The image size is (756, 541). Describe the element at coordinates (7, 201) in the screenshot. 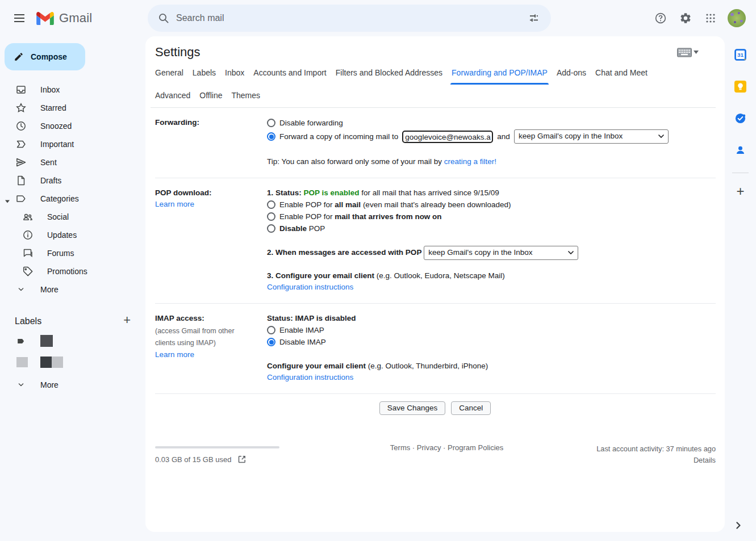

I see `collapse-arrow-icon` at that location.